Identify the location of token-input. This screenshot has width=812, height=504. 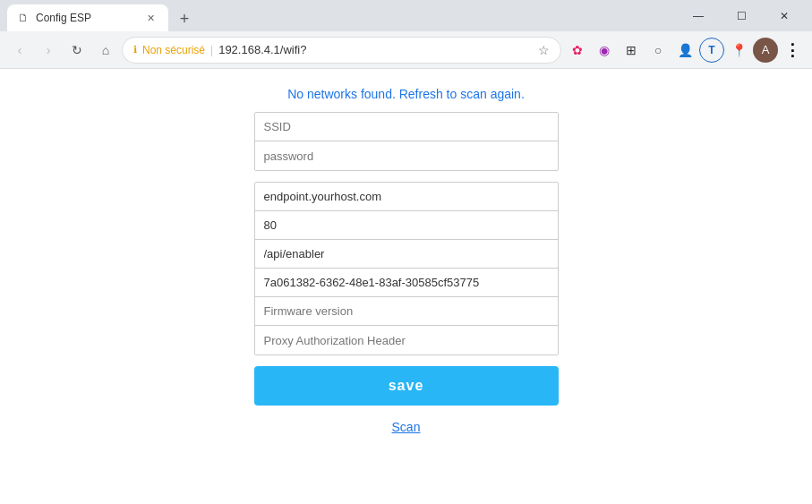
(406, 283).